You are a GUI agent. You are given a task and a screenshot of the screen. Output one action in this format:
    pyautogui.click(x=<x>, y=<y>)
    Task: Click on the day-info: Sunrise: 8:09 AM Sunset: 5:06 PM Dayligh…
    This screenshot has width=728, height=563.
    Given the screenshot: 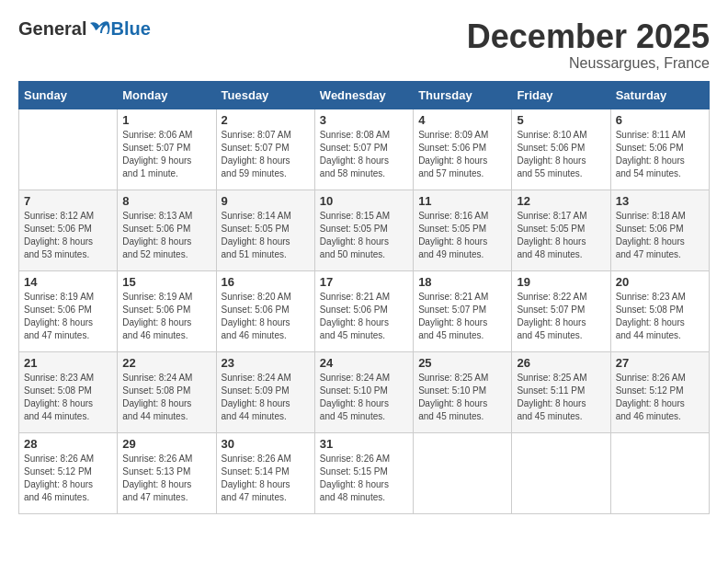 What is the action you would take?
    pyautogui.click(x=462, y=155)
    